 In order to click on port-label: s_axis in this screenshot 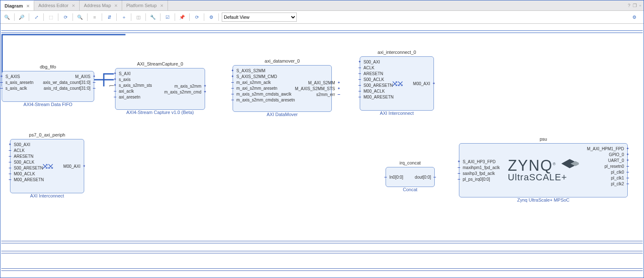, I will do `click(125, 79)`.